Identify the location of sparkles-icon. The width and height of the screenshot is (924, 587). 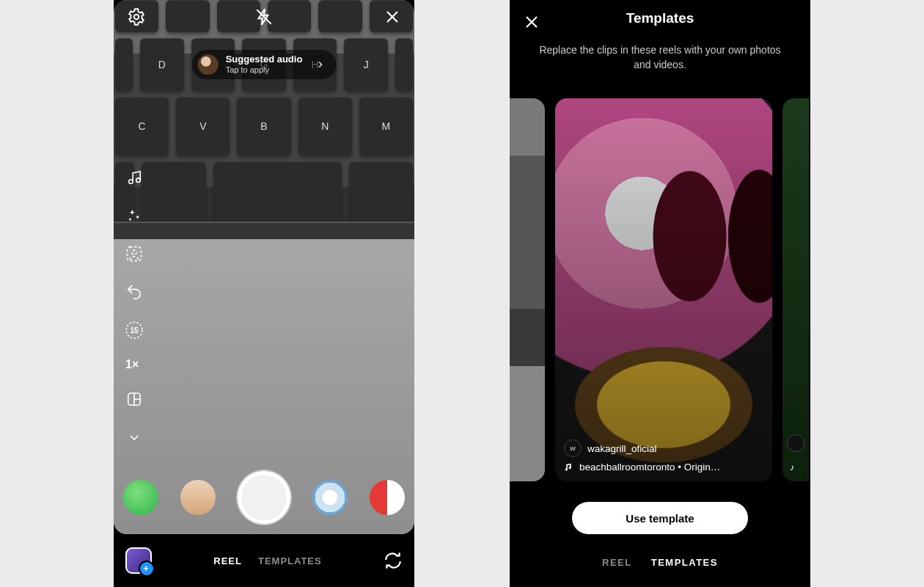
(134, 216).